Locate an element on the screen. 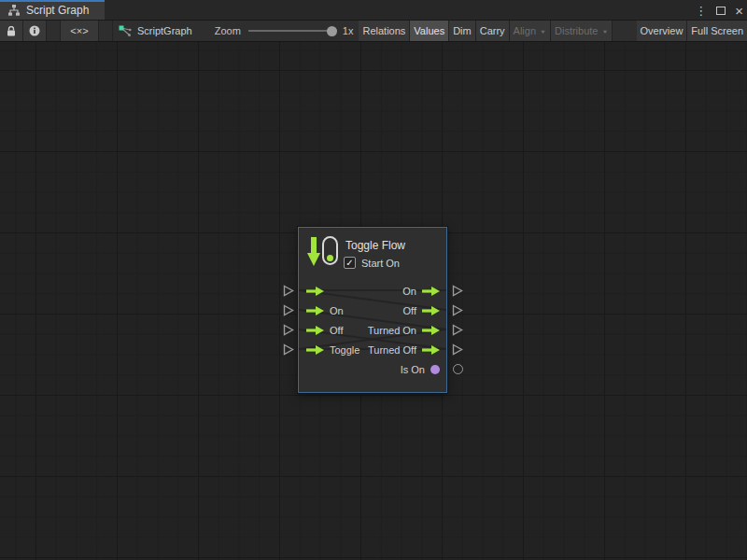 The image size is (747, 560). output-socket-circle is located at coordinates (458, 370).